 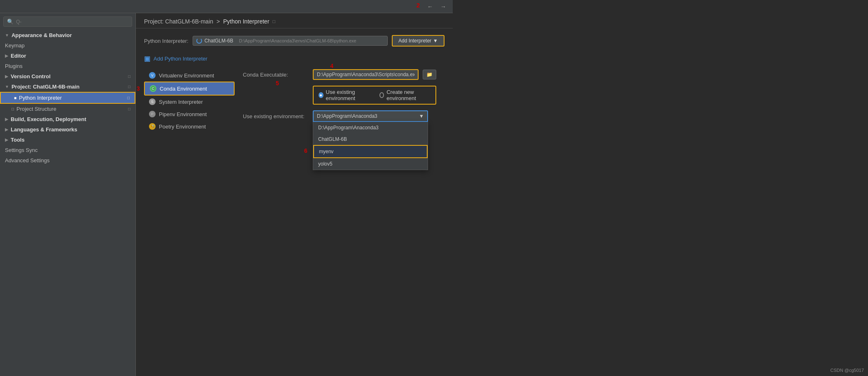 I want to click on radio-use-existing: Use existing environment, so click(x=345, y=95).